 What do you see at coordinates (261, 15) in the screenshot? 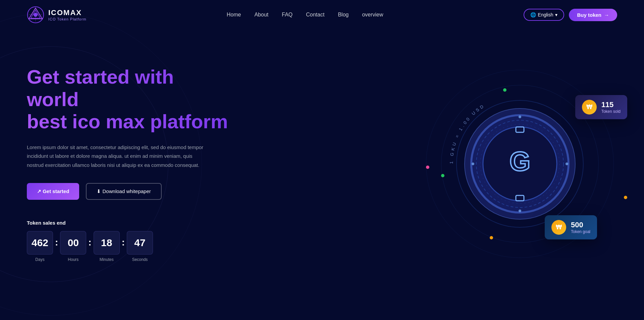
I see `nav-about: About` at bounding box center [261, 15].